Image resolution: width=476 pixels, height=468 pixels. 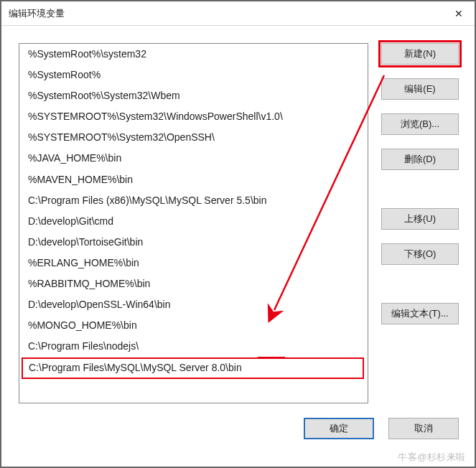 What do you see at coordinates (194, 243) in the screenshot?
I see `path-list-item: D:\develop\TortoiseGit\bin` at bounding box center [194, 243].